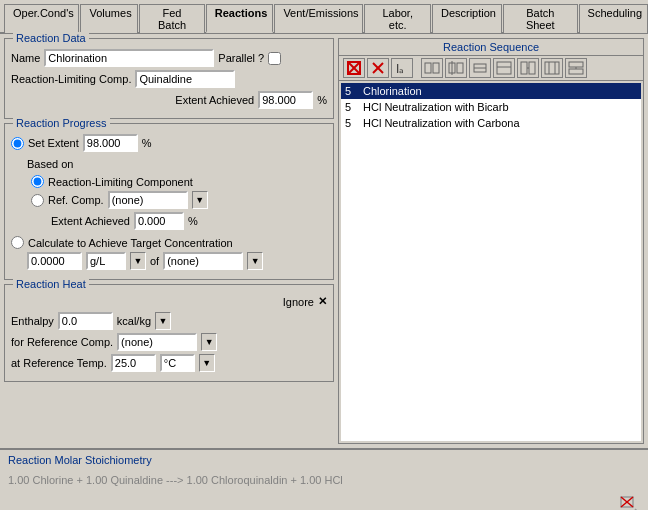 The image size is (648, 510). I want to click on reaction-name-1: HCl Neutralization with Bicarb, so click(436, 107).